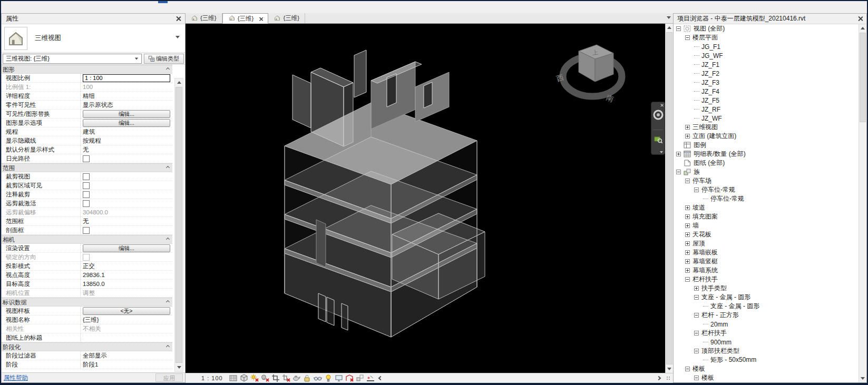  What do you see at coordinates (766, 360) in the screenshot?
I see `tree-item: 矩形 - 50x50mm` at bounding box center [766, 360].